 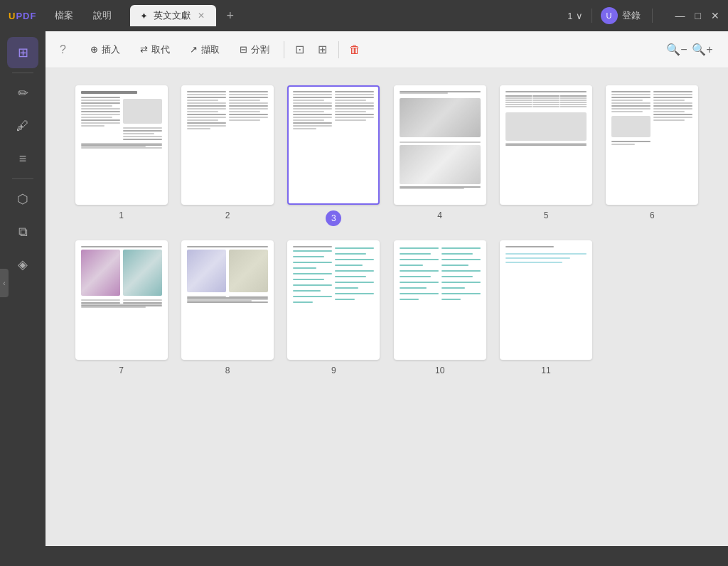 I want to click on toolbar: ? ⊕ 插入 ⇄ 取代 ↗ 擷取 ⊟ 分割 ⊡ ⊞ 🗑 🔍−, so click(x=387, y=50).